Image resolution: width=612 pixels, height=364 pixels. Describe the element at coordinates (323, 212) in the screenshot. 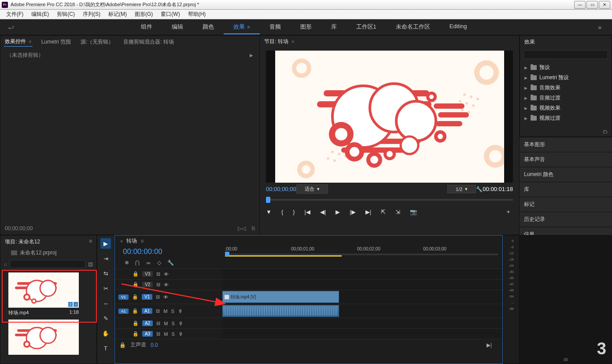

I see `step-back-icon: ◀|` at that location.